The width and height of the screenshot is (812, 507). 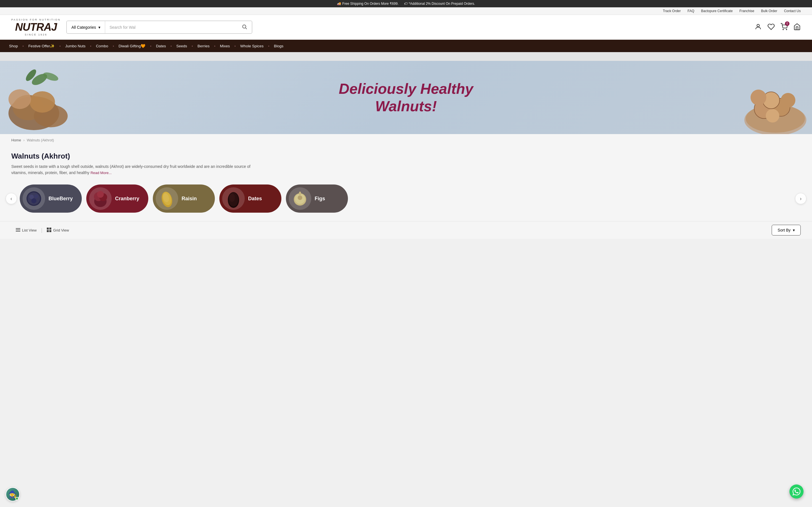 I want to click on logo-since: SINCE 1926, so click(x=36, y=35).